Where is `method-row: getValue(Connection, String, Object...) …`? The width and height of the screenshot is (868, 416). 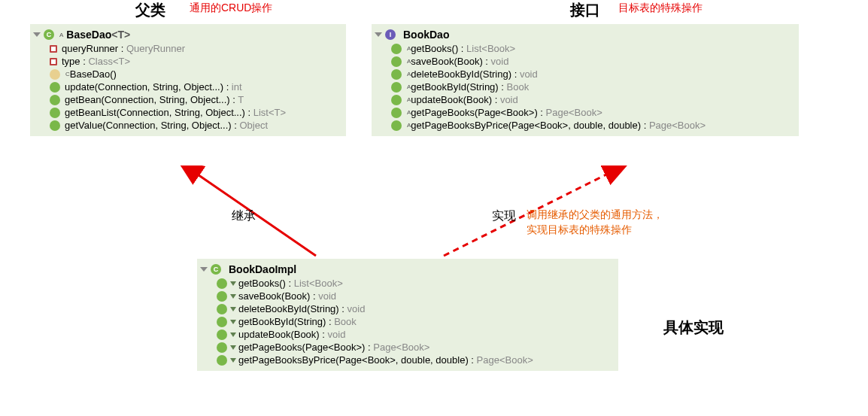 method-row: getValue(Connection, String, Object...) … is located at coordinates (187, 125).